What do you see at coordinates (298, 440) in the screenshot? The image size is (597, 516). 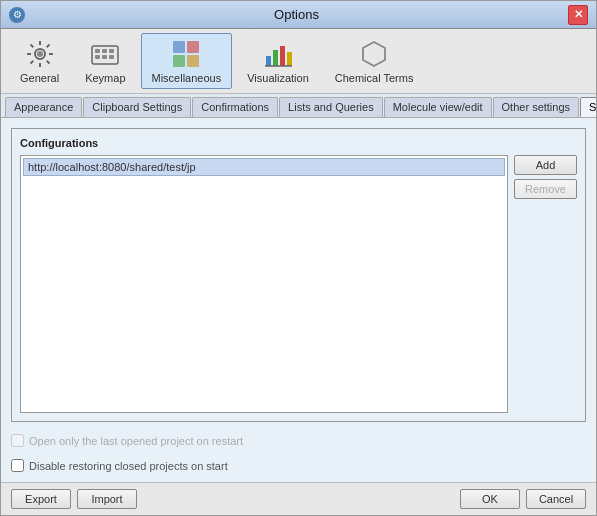 I see `open-last-row: Open only the last opened project on res…` at bounding box center [298, 440].